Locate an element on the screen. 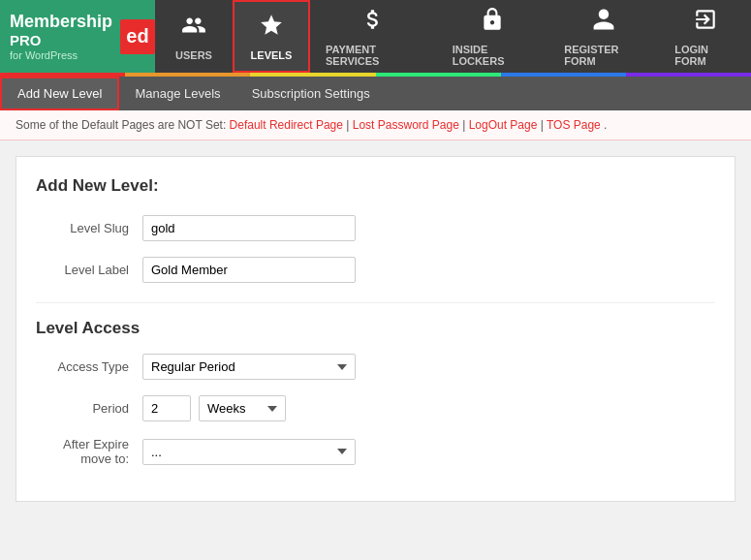 The image size is (751, 560). period-row: Days Weeks Months Years is located at coordinates (214, 409).